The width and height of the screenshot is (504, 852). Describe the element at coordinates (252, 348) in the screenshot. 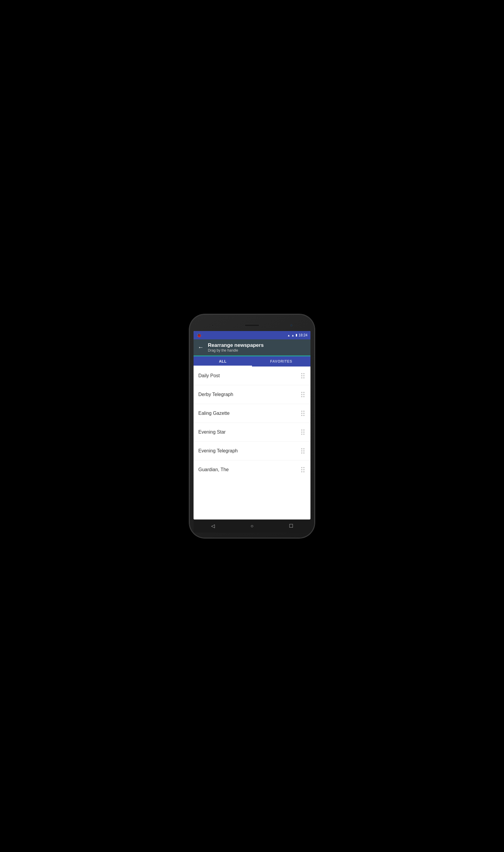

I see `toolbar: ← Rearrange newspapers Drag by the handl…` at that location.